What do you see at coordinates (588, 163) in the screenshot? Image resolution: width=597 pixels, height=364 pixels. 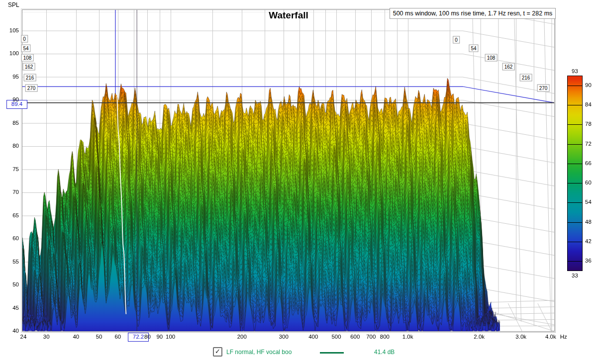 I see `colorbar-tick-label: 66` at bounding box center [588, 163].